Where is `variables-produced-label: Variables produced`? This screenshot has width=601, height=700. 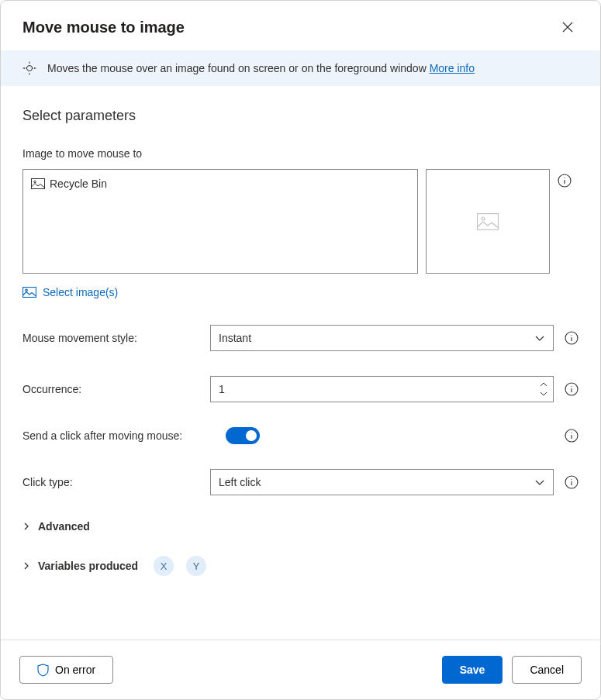
variables-produced-label: Variables produced is located at coordinates (88, 566).